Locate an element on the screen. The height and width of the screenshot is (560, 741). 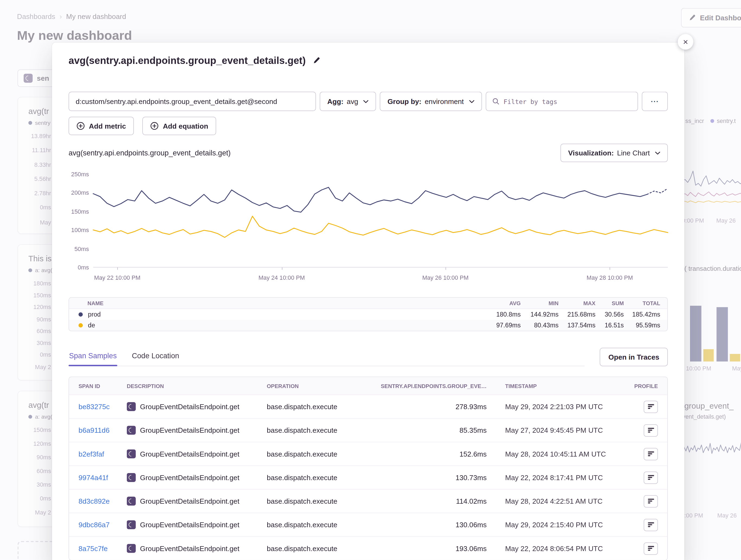
series-name: prod is located at coordinates (271, 315).